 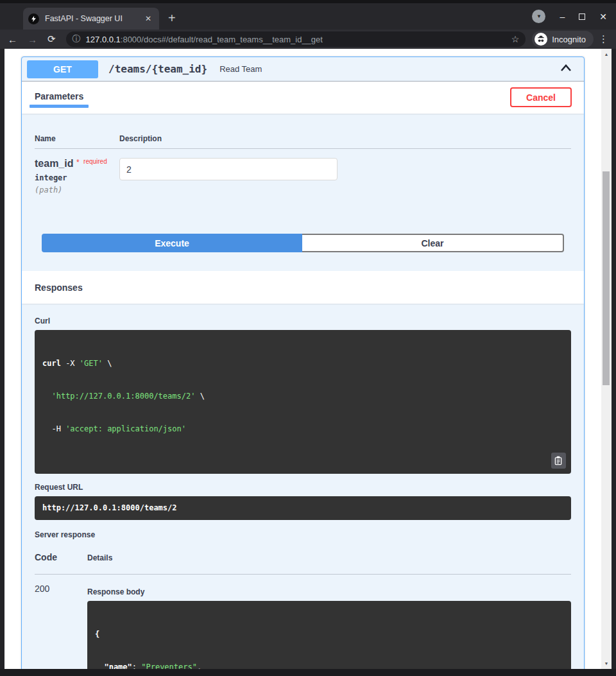 What do you see at coordinates (558, 461) in the screenshot?
I see `copy-curl-button` at bounding box center [558, 461].